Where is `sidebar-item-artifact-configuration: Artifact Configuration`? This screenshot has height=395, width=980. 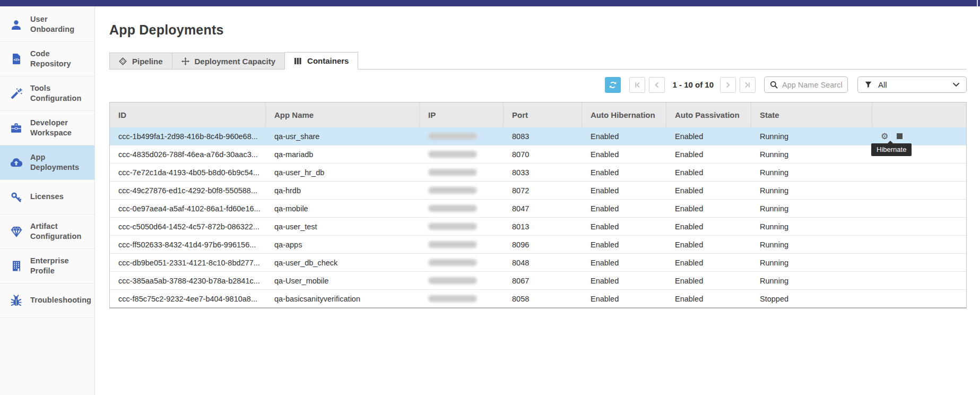 sidebar-item-artifact-configuration: Artifact Configuration is located at coordinates (47, 231).